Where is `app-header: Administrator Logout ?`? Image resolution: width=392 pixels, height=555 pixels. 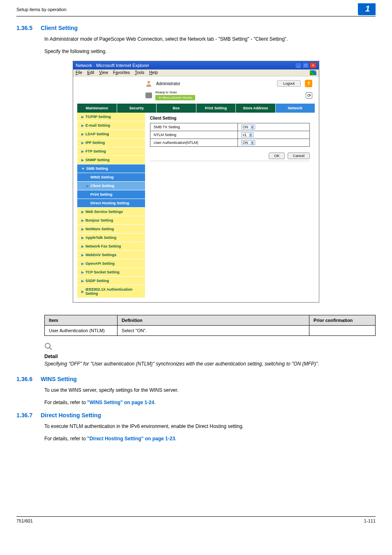
app-header: Administrator Logout ? is located at coordinates (196, 83).